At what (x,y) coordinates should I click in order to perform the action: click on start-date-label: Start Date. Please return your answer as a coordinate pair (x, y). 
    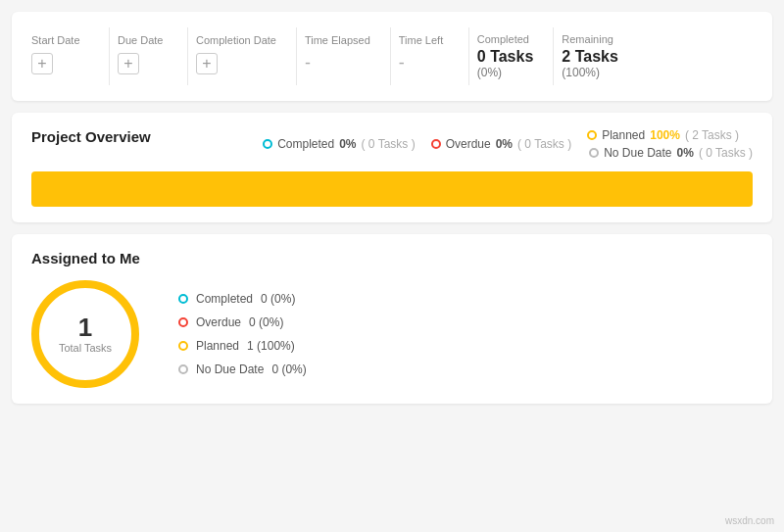
    Looking at the image, I should click on (56, 40).